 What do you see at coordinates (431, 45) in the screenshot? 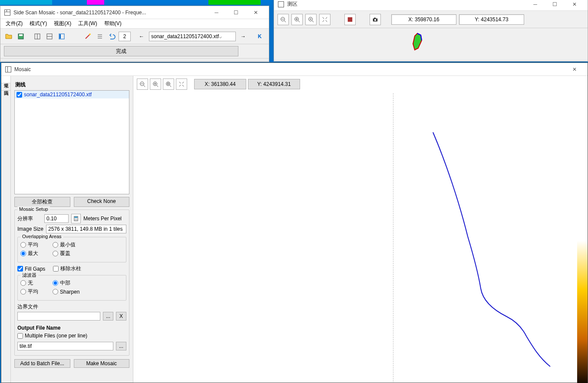
I see `preview-canvas` at bounding box center [431, 45].